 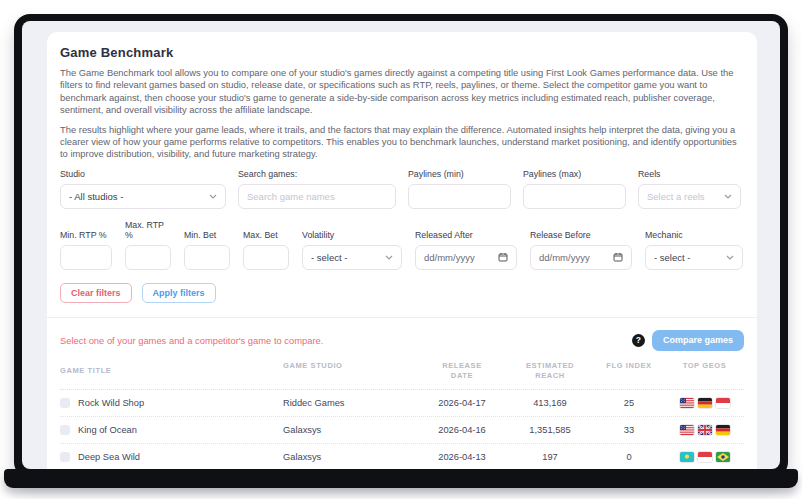 I want to click on paylines-min-label: Paylines (min), so click(x=460, y=174).